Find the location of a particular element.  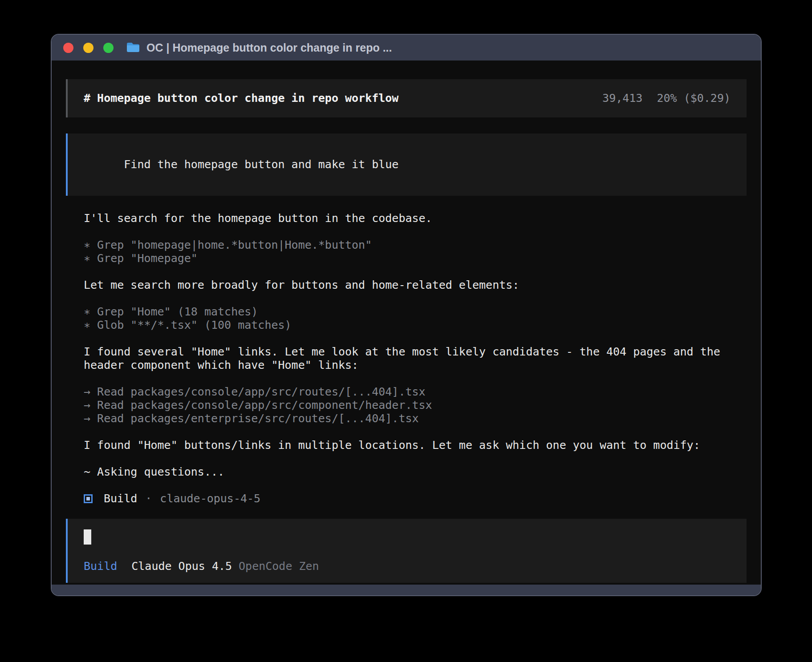

glob-tool-line: ∗ Glob "**/*.tsx" (100 matches) is located at coordinates (415, 325).